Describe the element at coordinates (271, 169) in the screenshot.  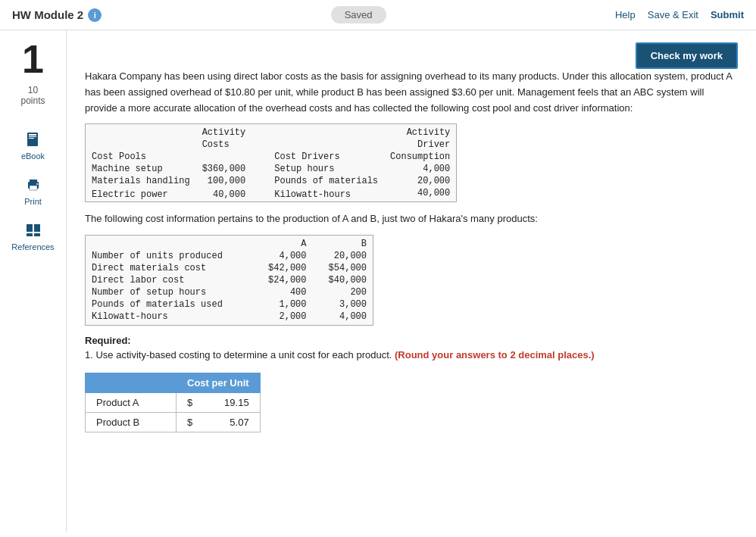
I see `table-row: Machine setup $360,000 Setup hours 4,000` at that location.